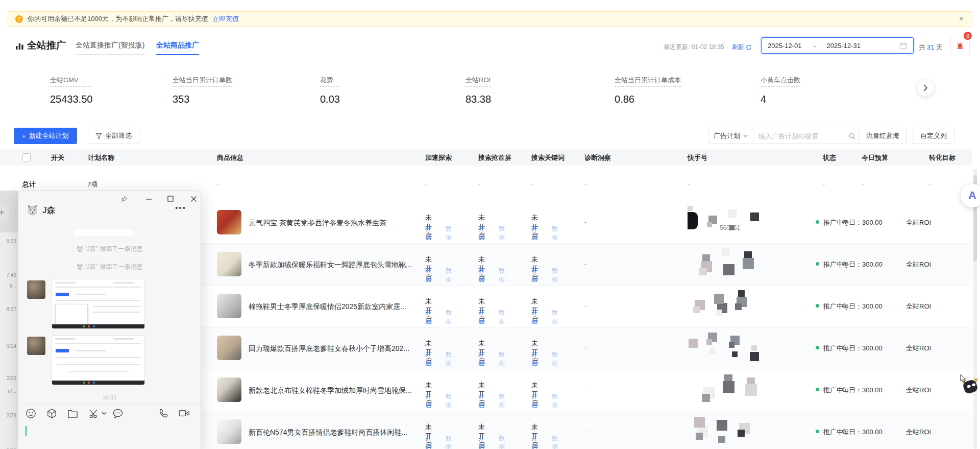 This screenshot has width=980, height=449. I want to click on chevron-down-icon, so click(745, 136).